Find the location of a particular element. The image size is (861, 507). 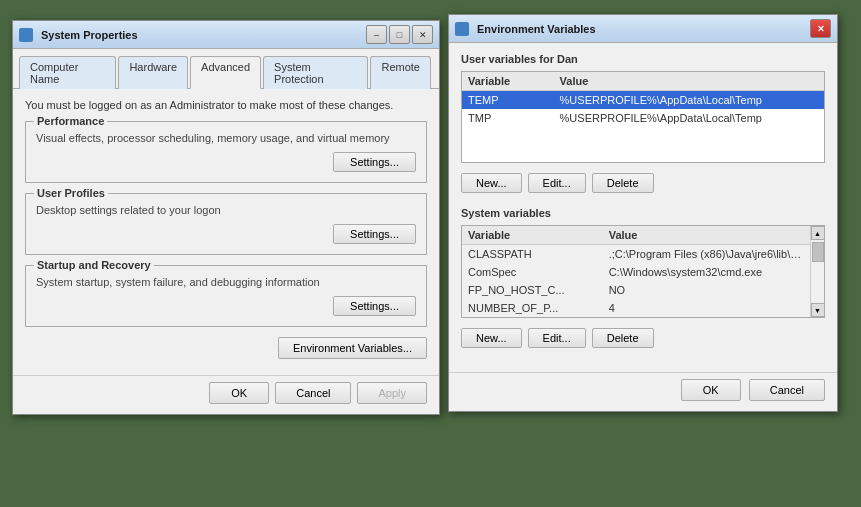

env-ok-button: OK is located at coordinates (711, 390).